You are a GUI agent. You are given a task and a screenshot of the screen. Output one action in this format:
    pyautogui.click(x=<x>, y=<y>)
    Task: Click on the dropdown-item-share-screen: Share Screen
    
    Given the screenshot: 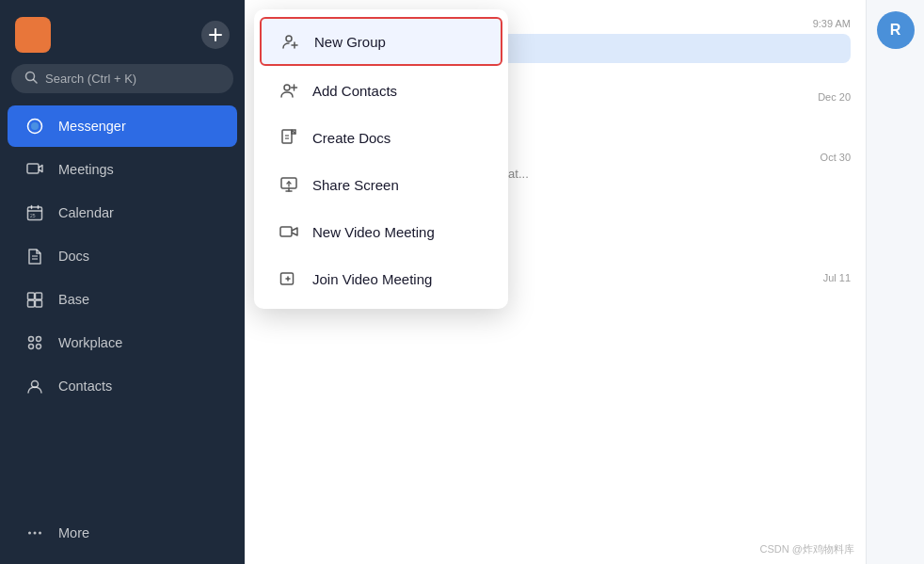 What is the action you would take?
    pyautogui.click(x=381, y=185)
    